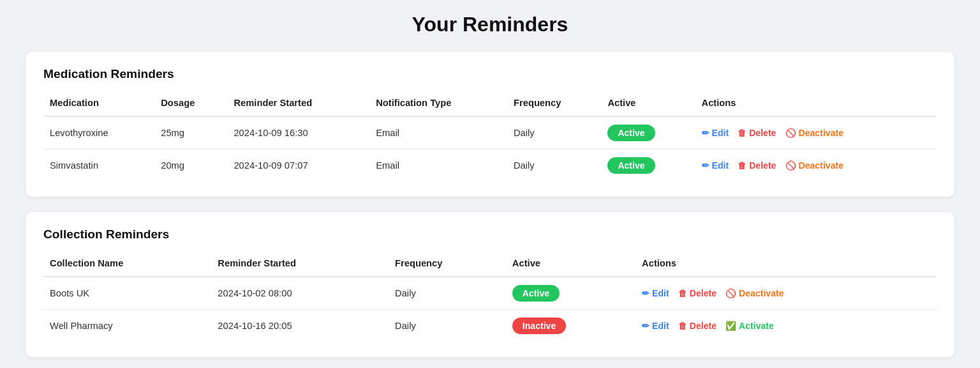 This screenshot has height=368, width=980. What do you see at coordinates (299, 133) in the screenshot?
I see `med-reminder-started: 2024-10-09 16:30` at bounding box center [299, 133].